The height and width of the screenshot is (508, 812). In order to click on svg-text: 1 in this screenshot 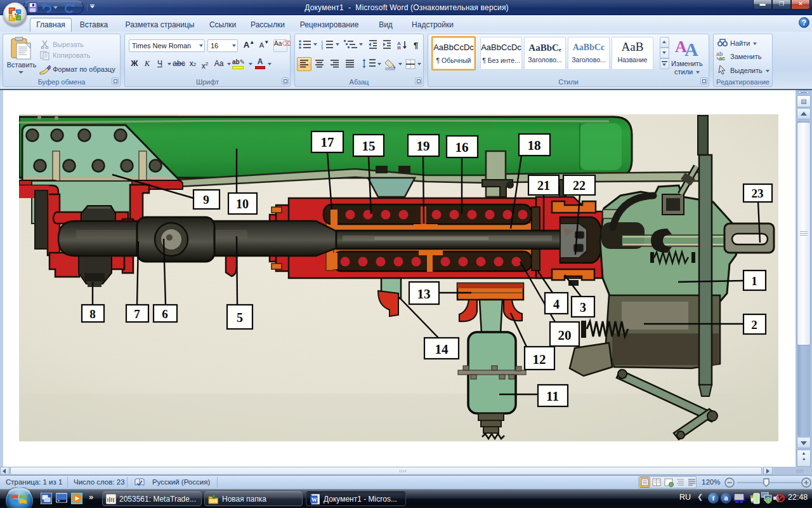, I will do `click(754, 281)`.